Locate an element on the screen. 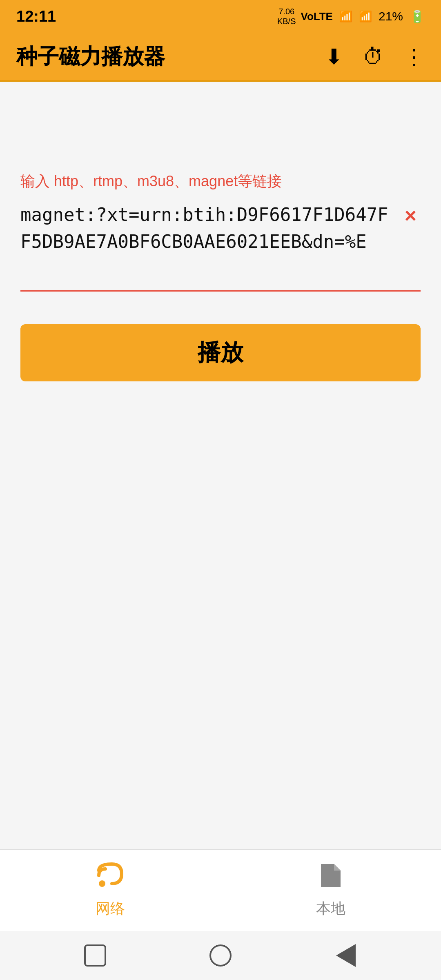  circle-icon is located at coordinates (220, 956).